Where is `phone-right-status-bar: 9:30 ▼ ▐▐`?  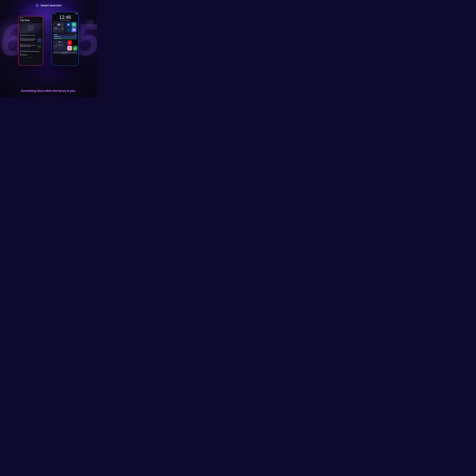
phone-right-status-bar: 9:30 ▼ ▐▐ is located at coordinates (65, 13).